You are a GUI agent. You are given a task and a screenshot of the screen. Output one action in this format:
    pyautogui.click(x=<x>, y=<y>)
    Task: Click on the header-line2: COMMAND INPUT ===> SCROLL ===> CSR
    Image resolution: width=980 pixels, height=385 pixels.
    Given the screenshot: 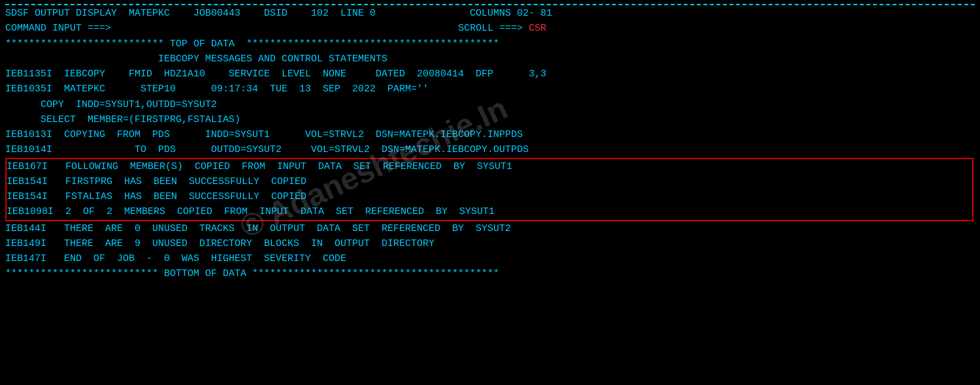 What is the action you would take?
    pyautogui.click(x=490, y=29)
    